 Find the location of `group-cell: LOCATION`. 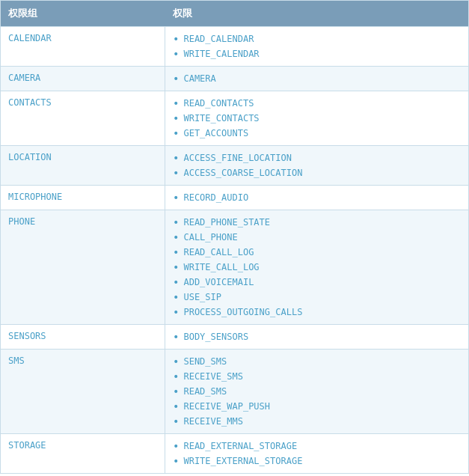

group-cell: LOCATION is located at coordinates (83, 165).